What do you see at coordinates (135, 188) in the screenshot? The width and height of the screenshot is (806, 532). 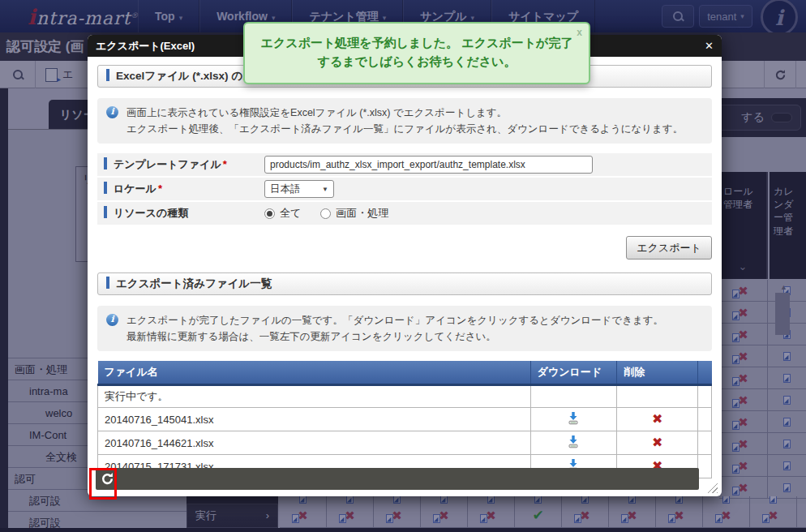 I see `locale-label: ロケール` at bounding box center [135, 188].